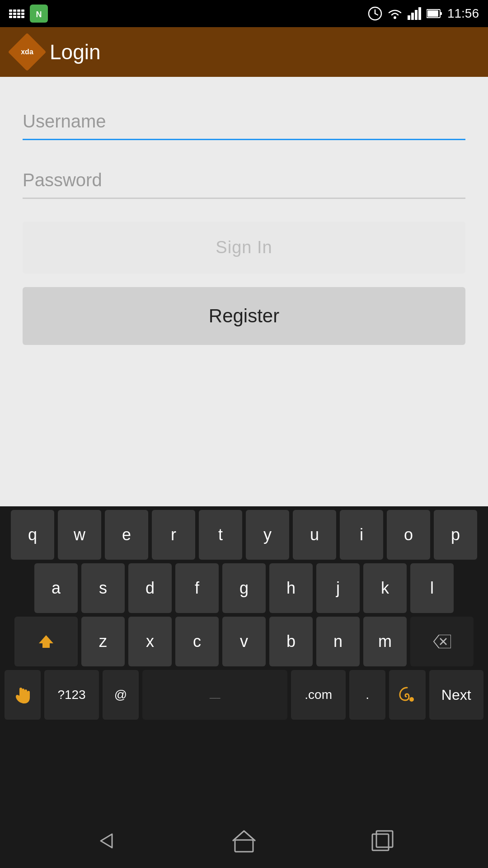 The image size is (488, 868). What do you see at coordinates (338, 588) in the screenshot?
I see `key-j: j` at bounding box center [338, 588].